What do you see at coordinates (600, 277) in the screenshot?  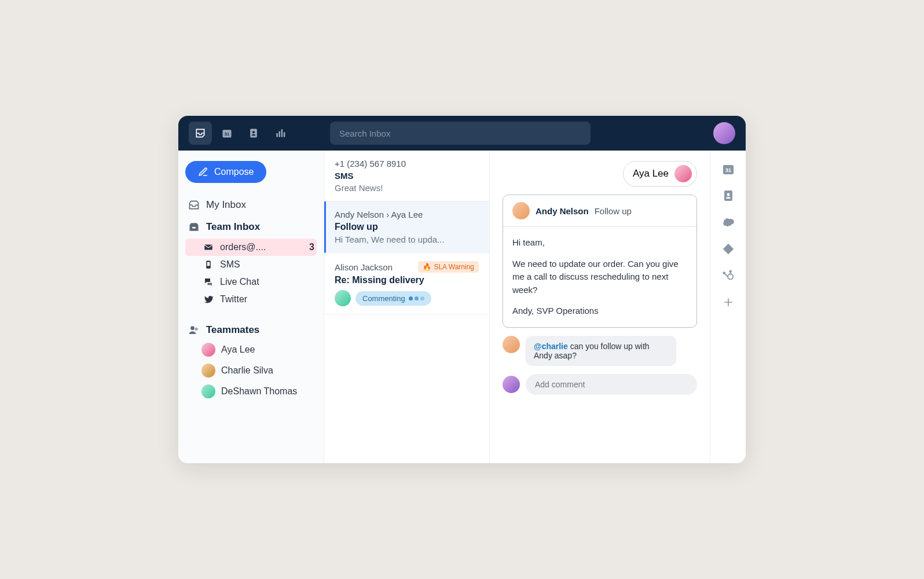 I see `message-body: Hi team, We need to update our order. Ca…` at bounding box center [600, 277].